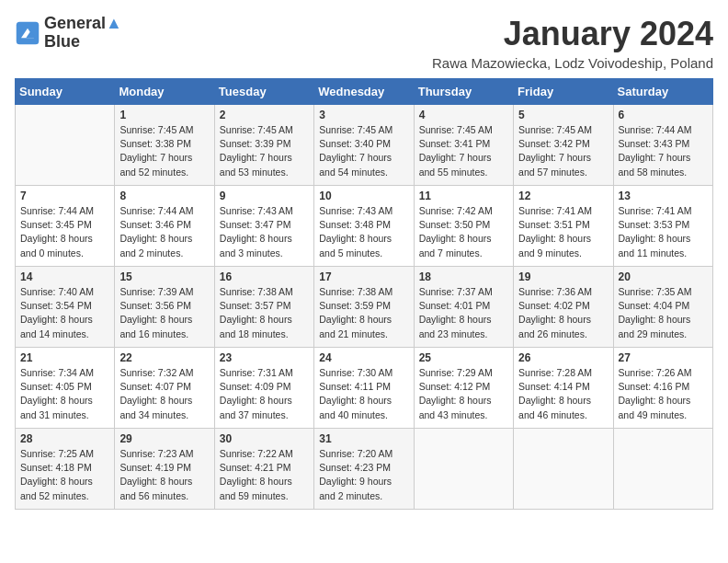 The image size is (728, 563). What do you see at coordinates (563, 115) in the screenshot?
I see `day-number: 5` at bounding box center [563, 115].